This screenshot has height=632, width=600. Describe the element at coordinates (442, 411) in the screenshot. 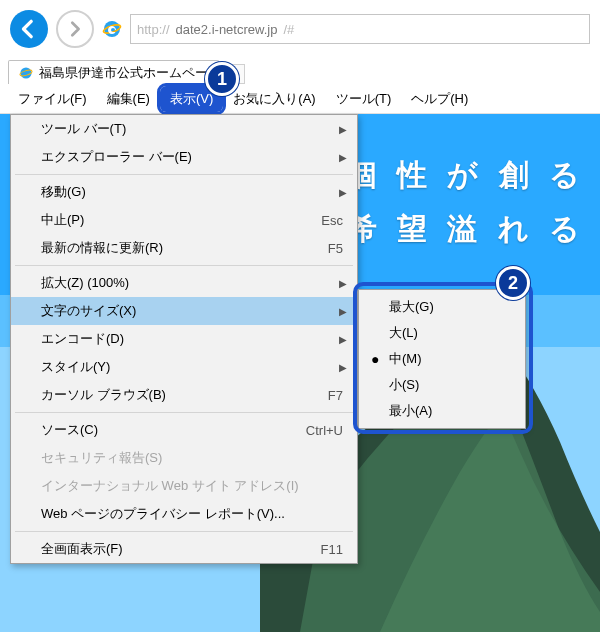

I see `text-size-smallest: 最小(A)` at that location.